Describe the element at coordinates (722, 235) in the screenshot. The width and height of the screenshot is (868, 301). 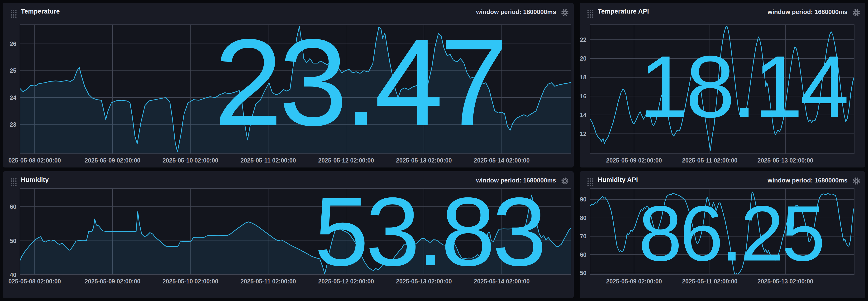
I see `panel-humidity-api: Humidity API window period: 1680000ms 90…` at that location.